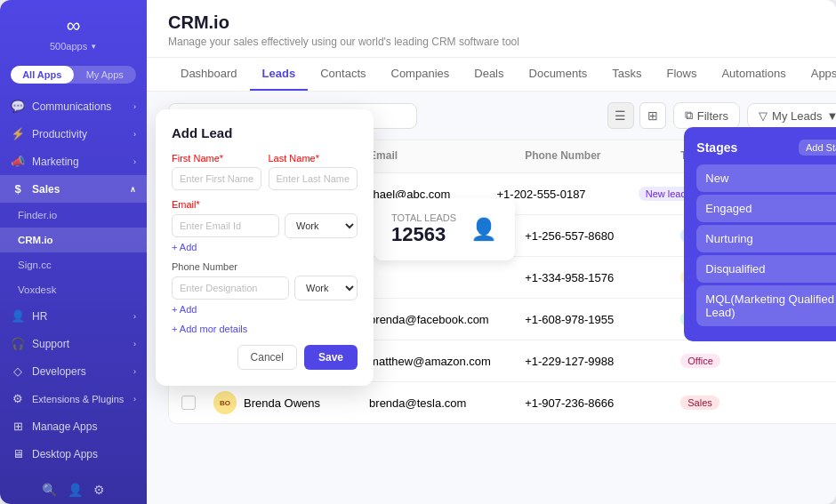  What do you see at coordinates (73, 471) in the screenshot?
I see `sidebar-item-spread-love: ❤ Spread the Love` at bounding box center [73, 471].